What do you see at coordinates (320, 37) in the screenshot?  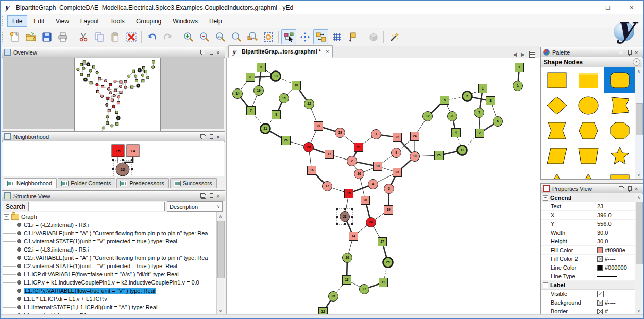 I see `snap-lines-button` at bounding box center [320, 37].